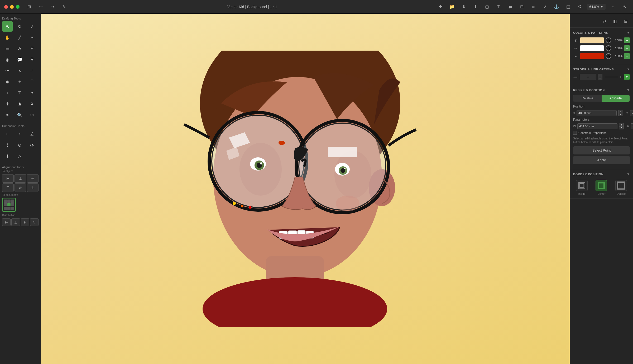 This screenshot has height=364, width=633. What do you see at coordinates (32, 60) in the screenshot?
I see `node-tool: R` at bounding box center [32, 60].